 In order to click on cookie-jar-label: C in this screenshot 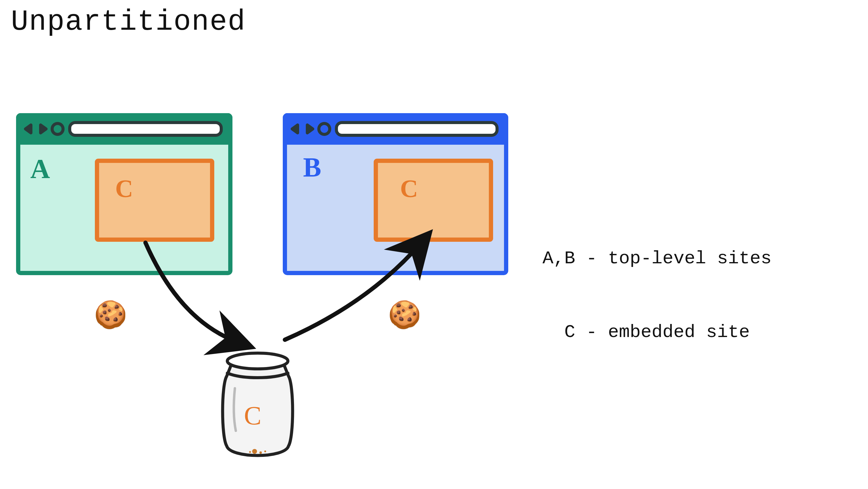, I will do `click(253, 415)`.